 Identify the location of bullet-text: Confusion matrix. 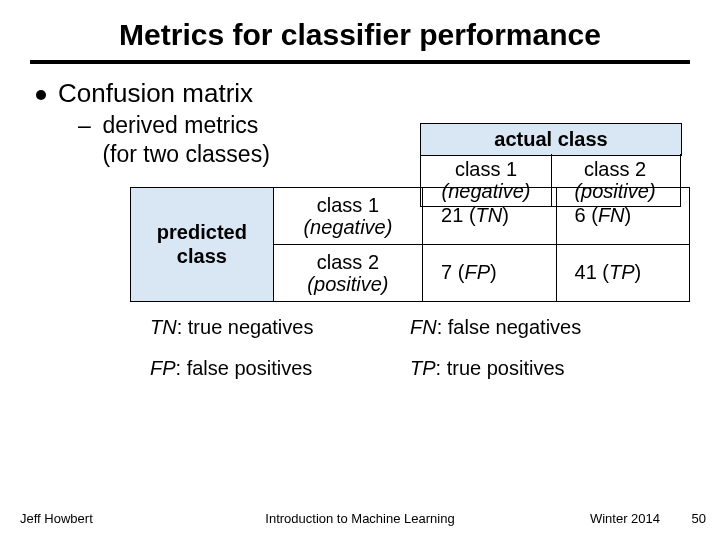
(156, 94).